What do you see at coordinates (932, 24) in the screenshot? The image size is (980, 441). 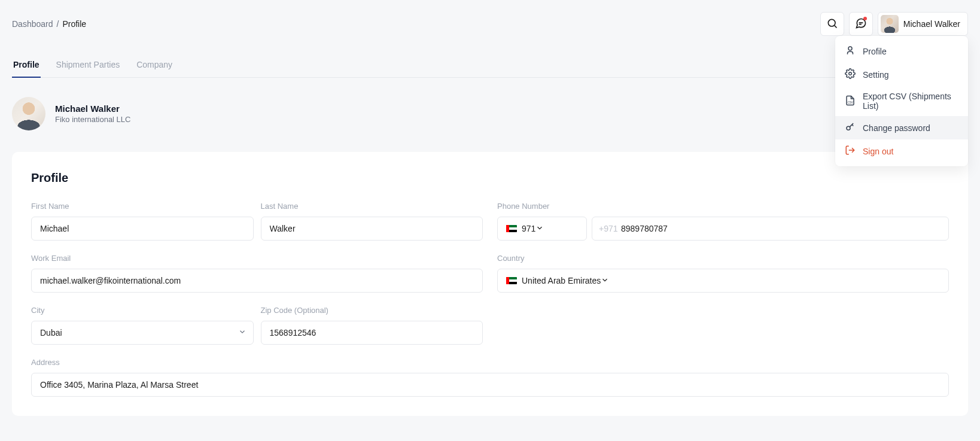 I see `user-name-label: Michael Walker` at bounding box center [932, 24].